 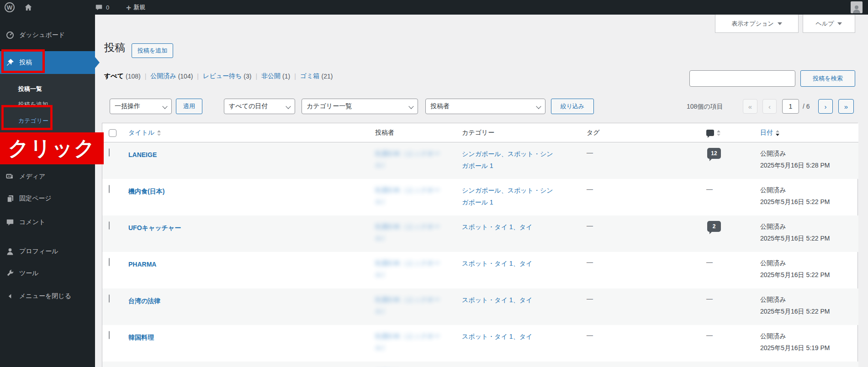 What do you see at coordinates (710, 133) in the screenshot?
I see `comment-bubble-icon` at bounding box center [710, 133].